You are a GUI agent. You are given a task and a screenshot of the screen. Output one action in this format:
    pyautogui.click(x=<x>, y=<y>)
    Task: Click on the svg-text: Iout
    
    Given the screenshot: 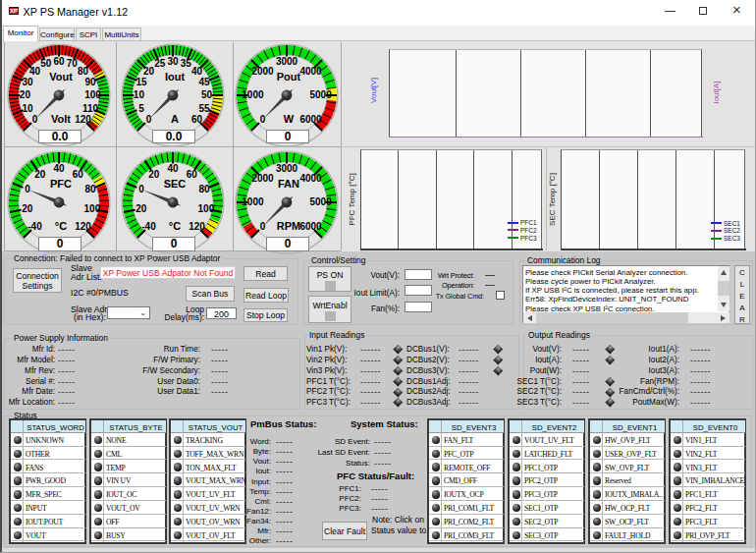 What is the action you would take?
    pyautogui.click(x=175, y=77)
    